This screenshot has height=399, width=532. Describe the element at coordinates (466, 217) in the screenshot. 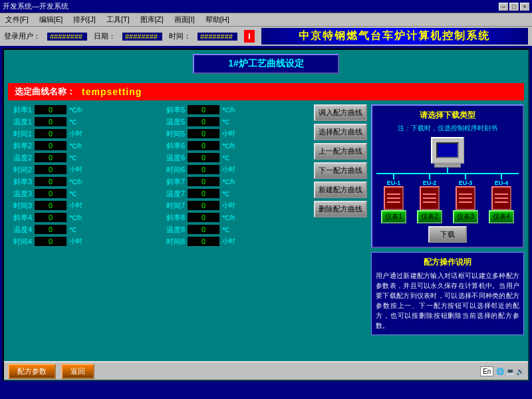

I see `instrument-button-2: 仪表3` at that location.